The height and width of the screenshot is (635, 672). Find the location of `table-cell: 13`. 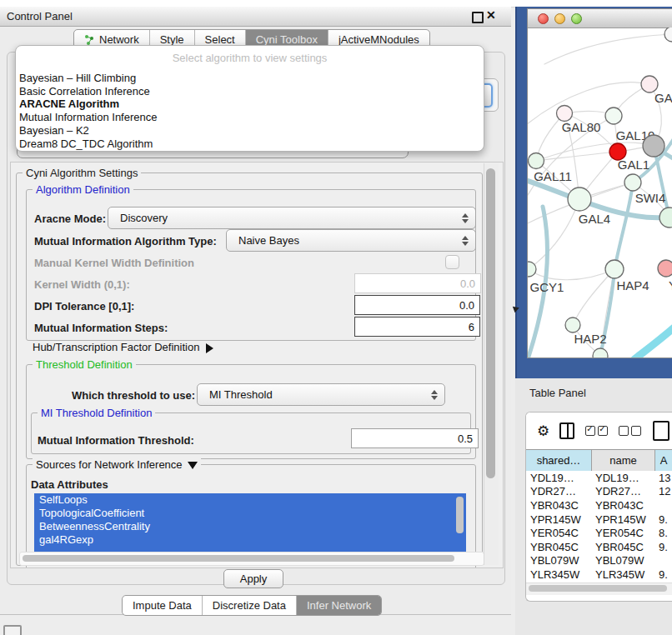

table-cell: 13 is located at coordinates (664, 478).